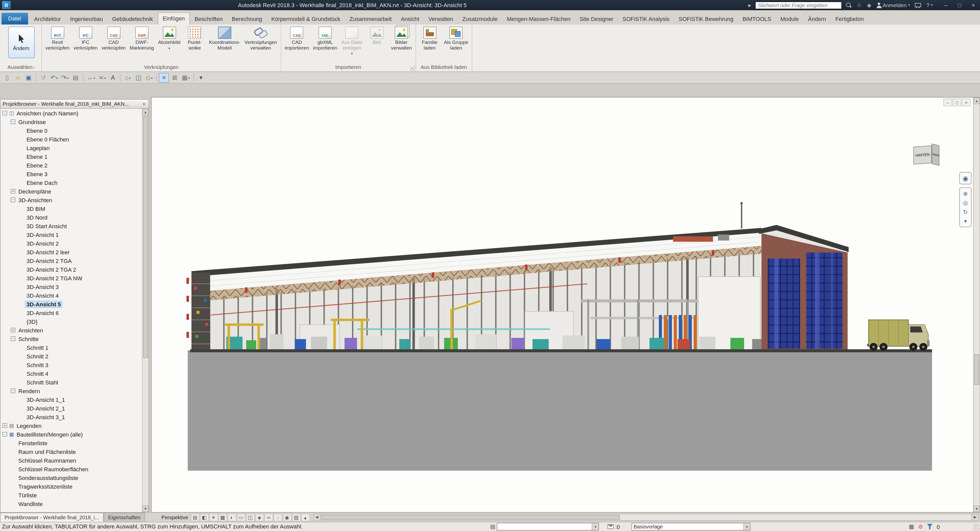 Image resolution: width=980 pixels, height=531 pixels. What do you see at coordinates (973, 5) in the screenshot?
I see `close-button: ×` at bounding box center [973, 5].